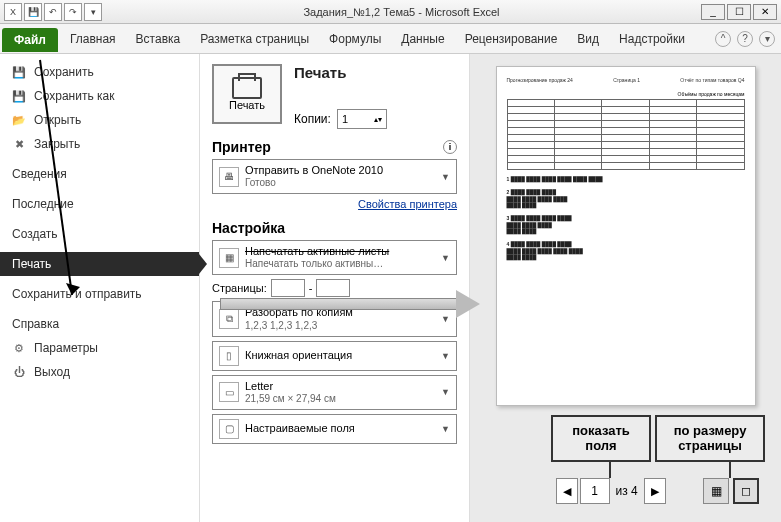  Describe the element at coordinates (53, 12) in the screenshot. I see `undo-icon: ↶` at that location.